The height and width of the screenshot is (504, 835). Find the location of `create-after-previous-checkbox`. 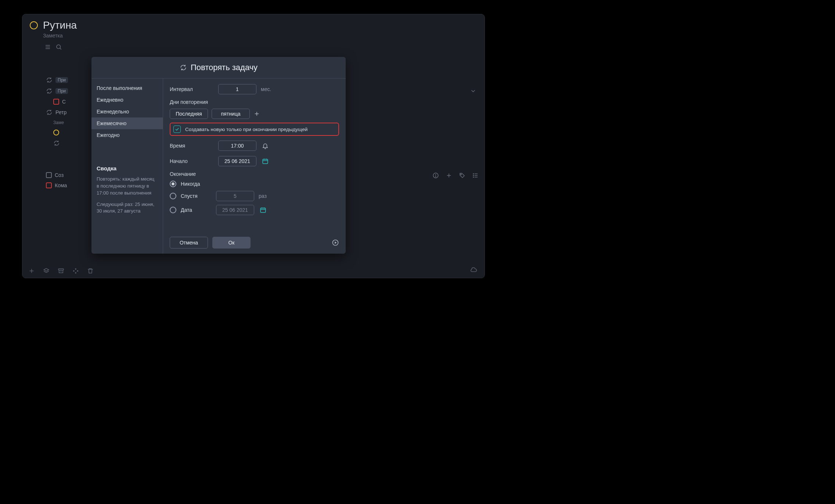

create-after-previous-checkbox is located at coordinates (177, 129).